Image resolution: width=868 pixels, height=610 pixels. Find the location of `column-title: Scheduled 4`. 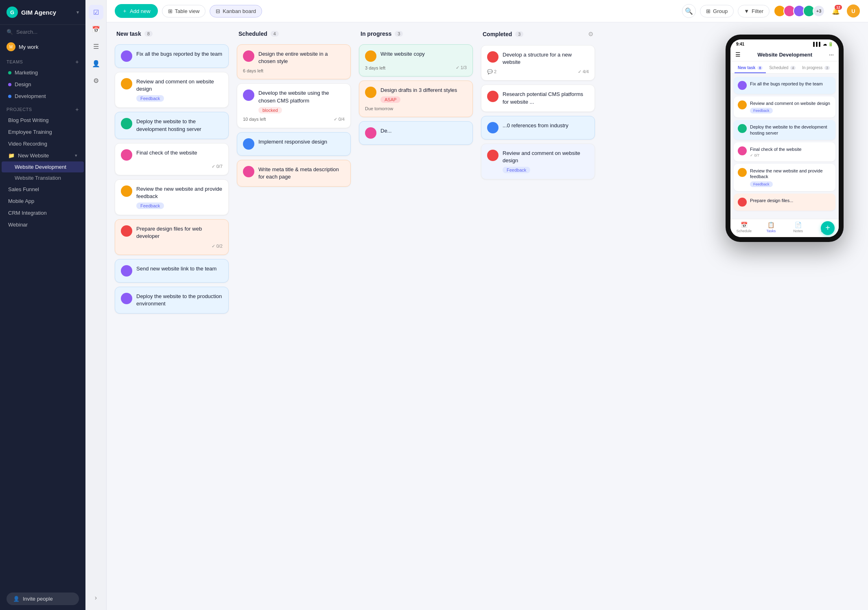

column-title: Scheduled 4 is located at coordinates (259, 34).